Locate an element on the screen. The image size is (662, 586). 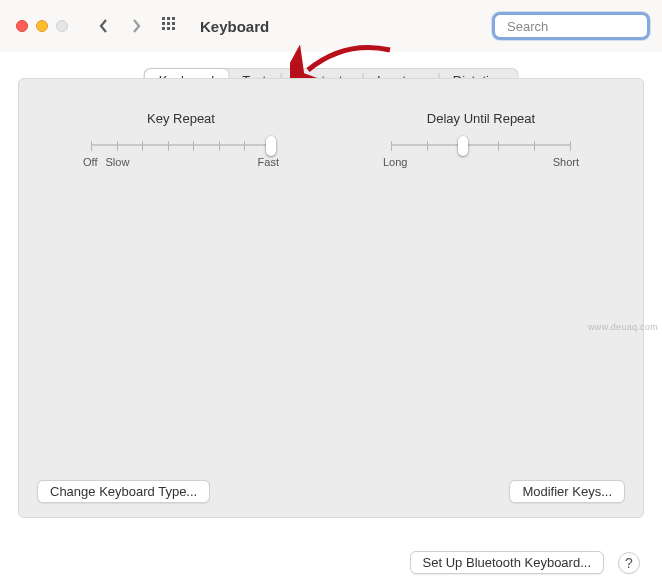
help-button: ? is located at coordinates (629, 563).